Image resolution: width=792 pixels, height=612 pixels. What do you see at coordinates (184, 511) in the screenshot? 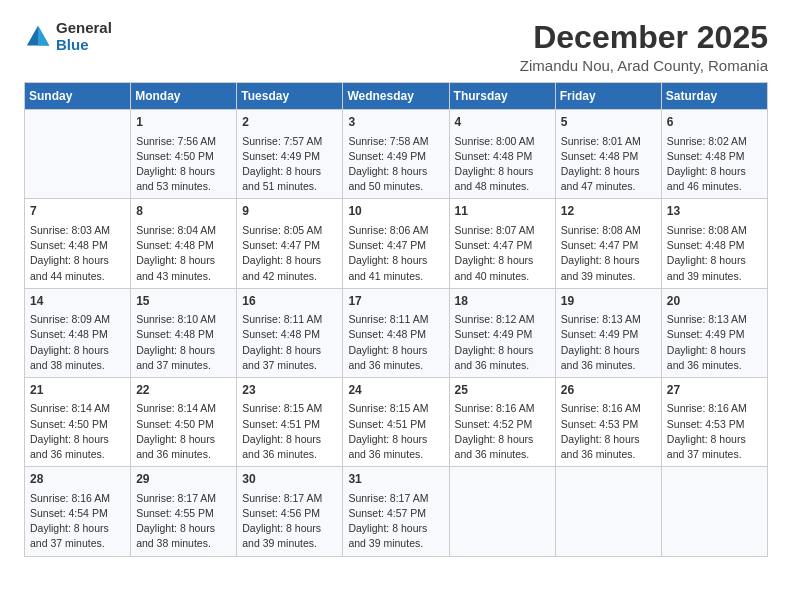
I see `day-cell-content: 29Sunrise: 8:17 AMSunset: 4:55 PMDayligh…` at bounding box center [184, 511].